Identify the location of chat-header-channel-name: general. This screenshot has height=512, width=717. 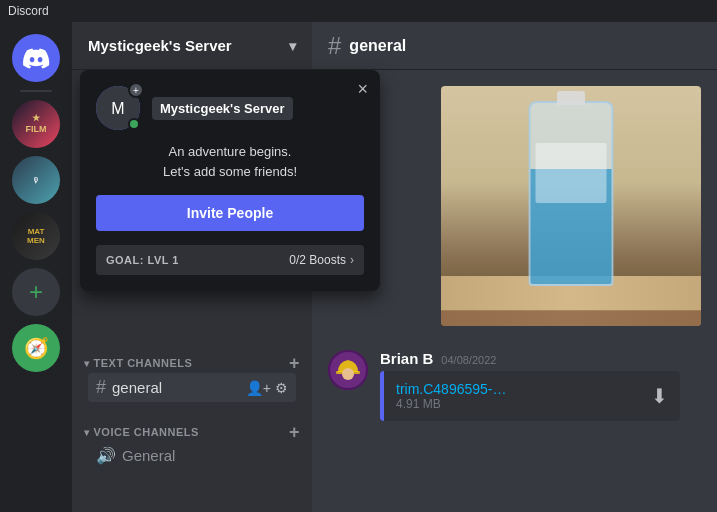
(378, 46).